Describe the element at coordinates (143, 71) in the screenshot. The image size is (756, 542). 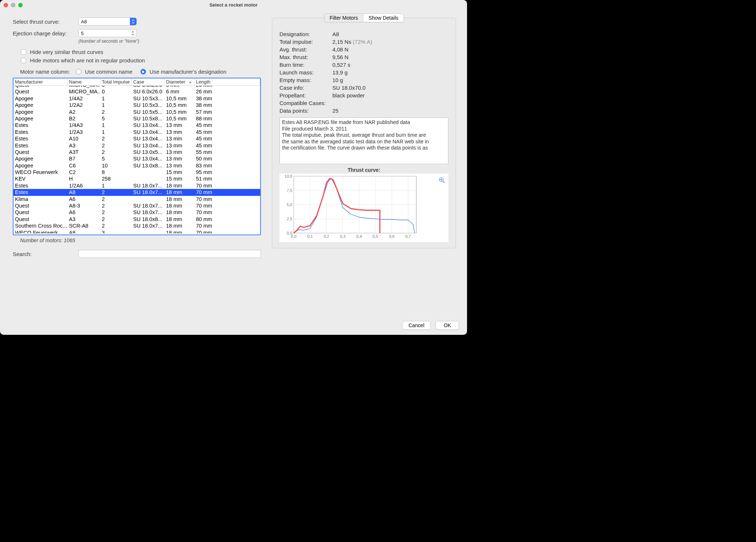
I see `radio-manufacturer-designation` at that location.